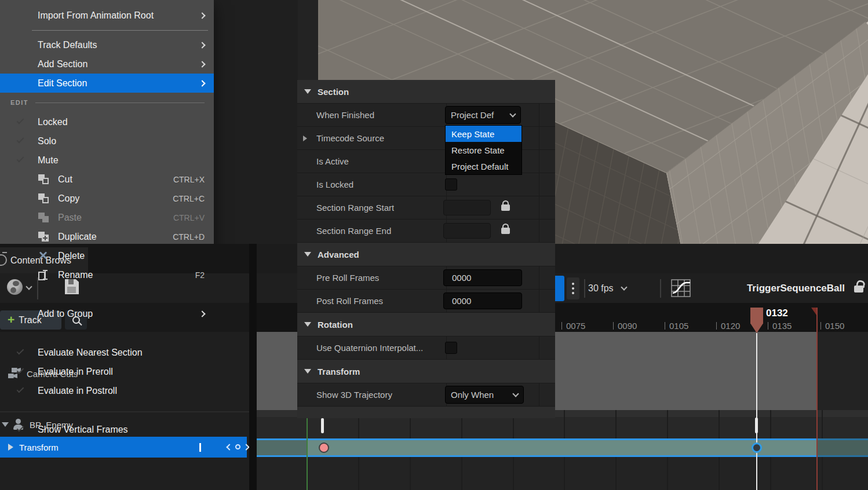 The width and height of the screenshot is (868, 490). Describe the element at coordinates (483, 301) in the screenshot. I see `post-roll-input: 0000` at that location.